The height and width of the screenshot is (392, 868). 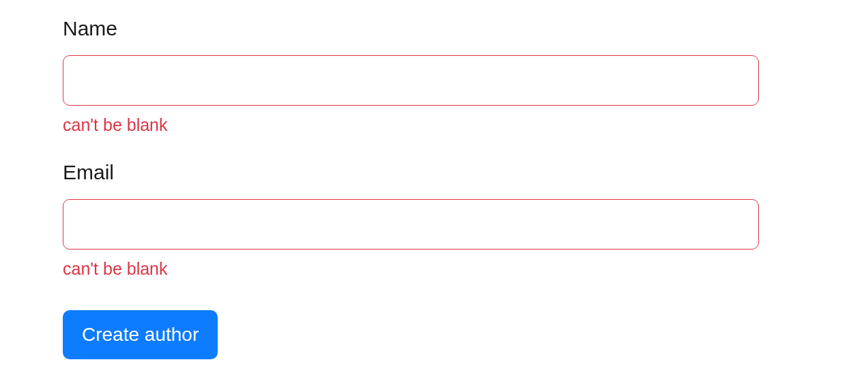 What do you see at coordinates (434, 269) in the screenshot?
I see `email-error: can't be blank` at bounding box center [434, 269].